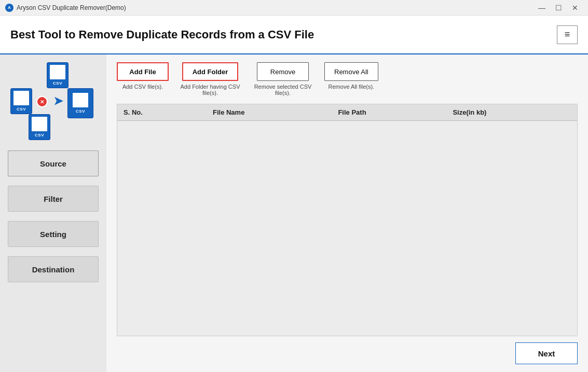 The height and width of the screenshot is (372, 588). What do you see at coordinates (53, 103) in the screenshot?
I see `sidebar-illustration: CSV CSV ✕ ➤ CSV CSV` at bounding box center [53, 103].